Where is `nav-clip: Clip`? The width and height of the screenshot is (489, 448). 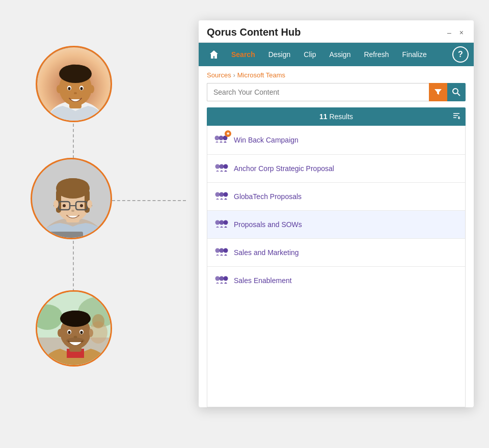
nav-clip: Clip is located at coordinates (310, 54).